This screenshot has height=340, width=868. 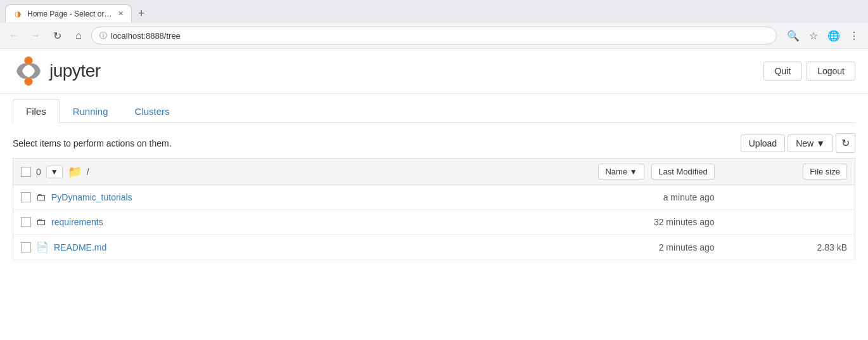 What do you see at coordinates (77, 222) in the screenshot?
I see `file-link: requirements` at bounding box center [77, 222].